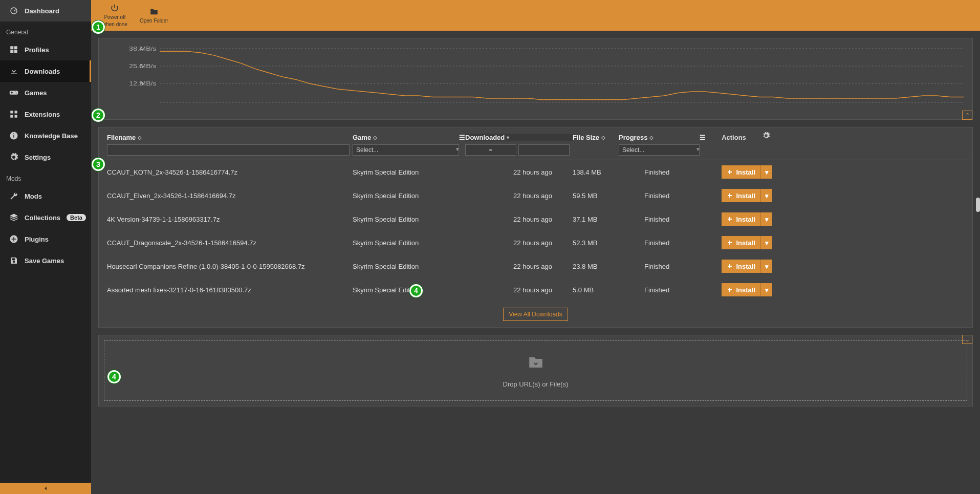 The width and height of the screenshot is (980, 494). What do you see at coordinates (46, 30) in the screenshot?
I see `sidebar-section-general: General` at bounding box center [46, 30].